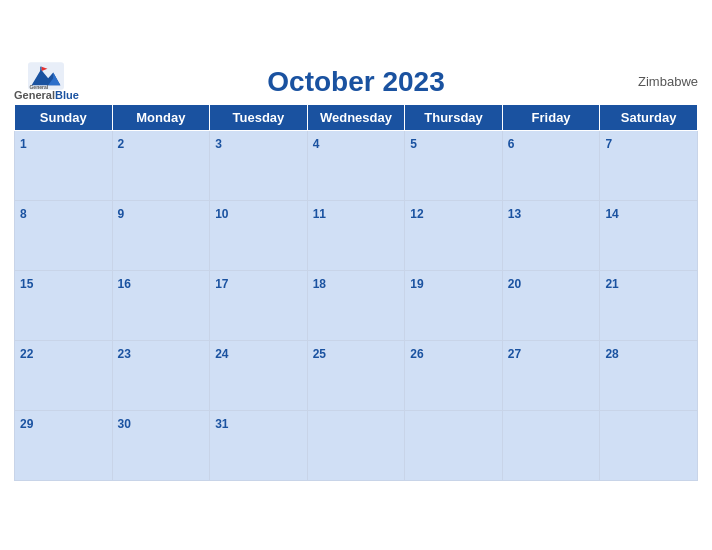  What do you see at coordinates (356, 445) in the screenshot?
I see `calendar-week-row-5: 293031` at bounding box center [356, 445].